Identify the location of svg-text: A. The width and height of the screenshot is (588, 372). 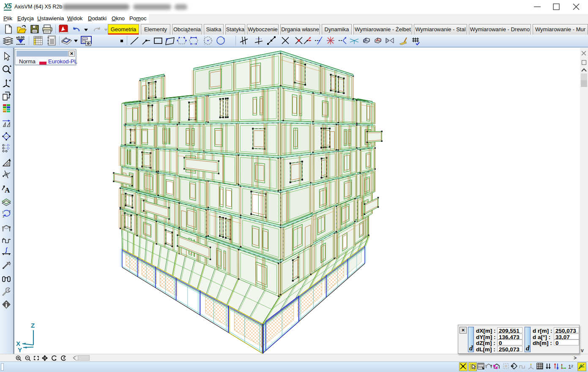
(8, 190).